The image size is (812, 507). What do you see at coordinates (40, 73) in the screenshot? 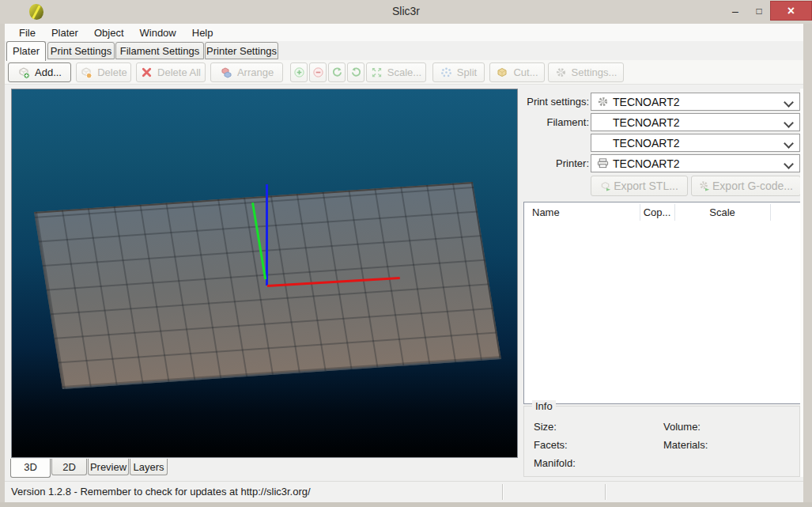
I see `add-button: Add...` at bounding box center [40, 73].